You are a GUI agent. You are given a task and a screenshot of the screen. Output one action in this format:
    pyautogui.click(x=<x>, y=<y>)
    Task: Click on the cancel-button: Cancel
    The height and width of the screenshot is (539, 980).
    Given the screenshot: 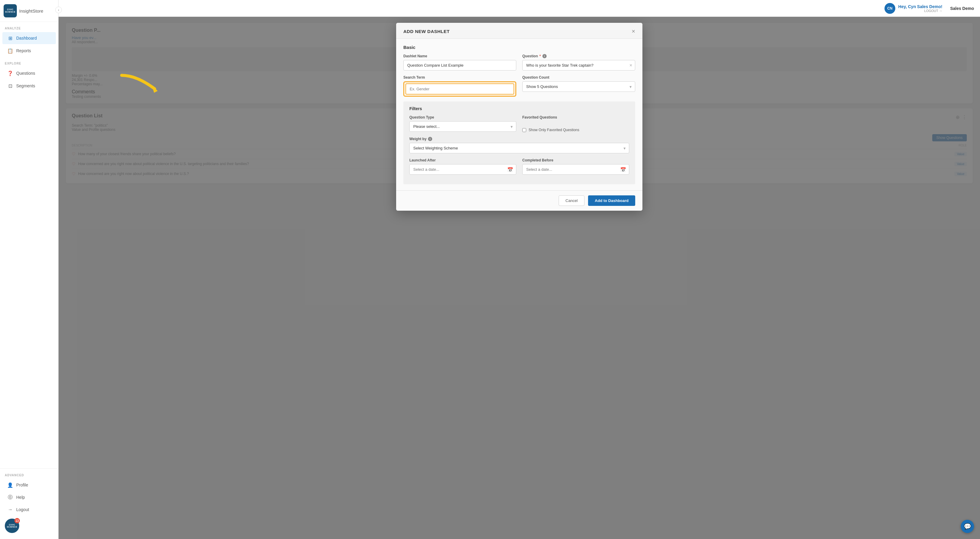 What is the action you would take?
    pyautogui.click(x=571, y=201)
    